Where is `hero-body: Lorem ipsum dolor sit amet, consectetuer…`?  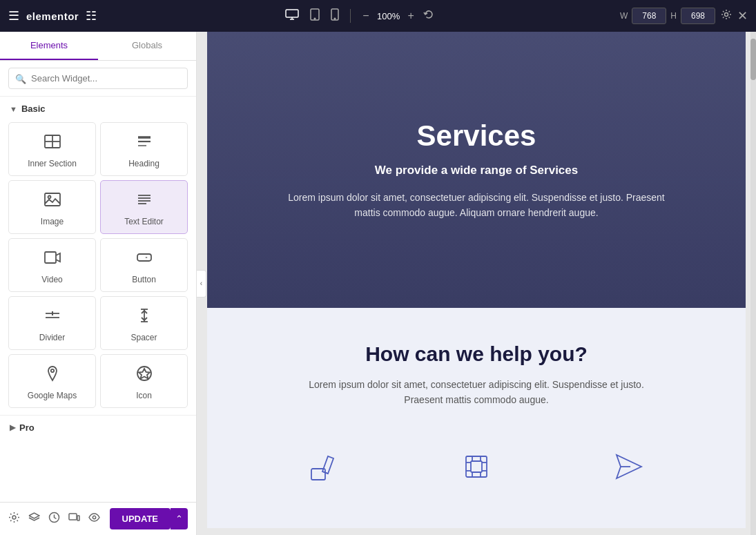 hero-body: Lorem ipsum dolor sit amet, consectetuer… is located at coordinates (476, 206).